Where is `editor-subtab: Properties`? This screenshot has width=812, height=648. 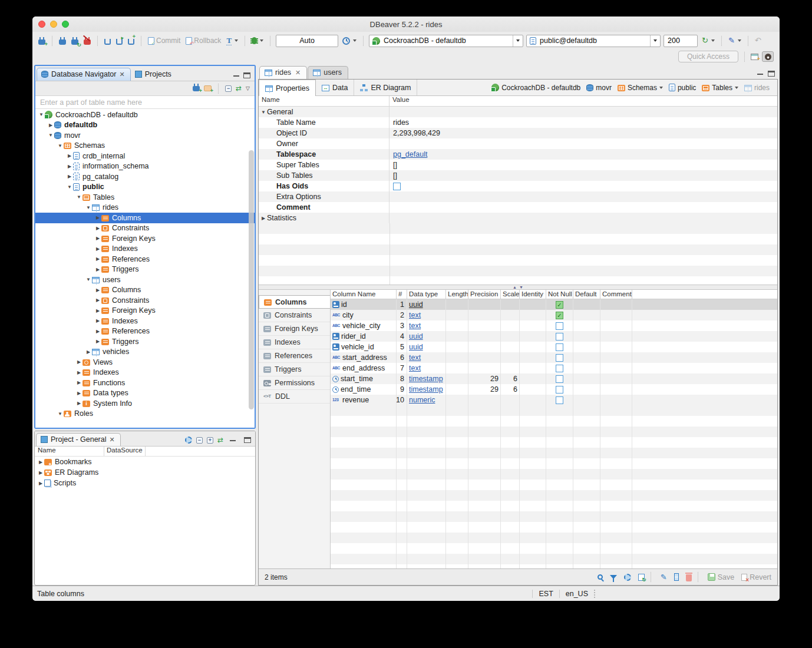
editor-subtab: Properties is located at coordinates (288, 88).